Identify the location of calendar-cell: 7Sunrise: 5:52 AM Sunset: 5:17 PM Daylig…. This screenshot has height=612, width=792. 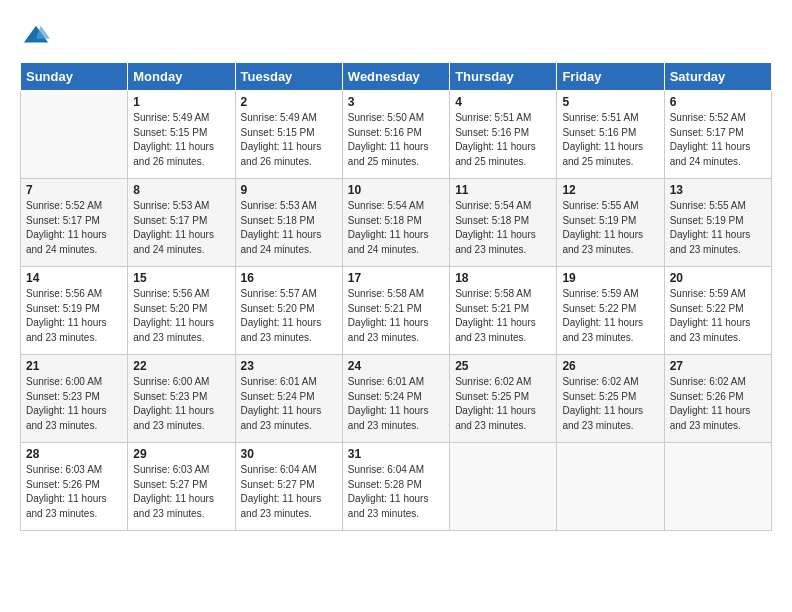
(74, 223).